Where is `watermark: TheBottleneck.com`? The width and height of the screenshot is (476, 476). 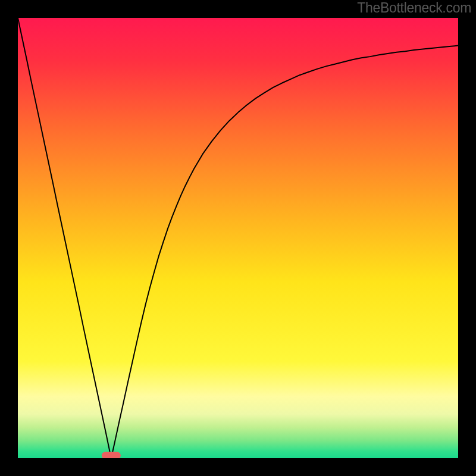 watermark: TheBottleneck.com is located at coordinates (414, 8).